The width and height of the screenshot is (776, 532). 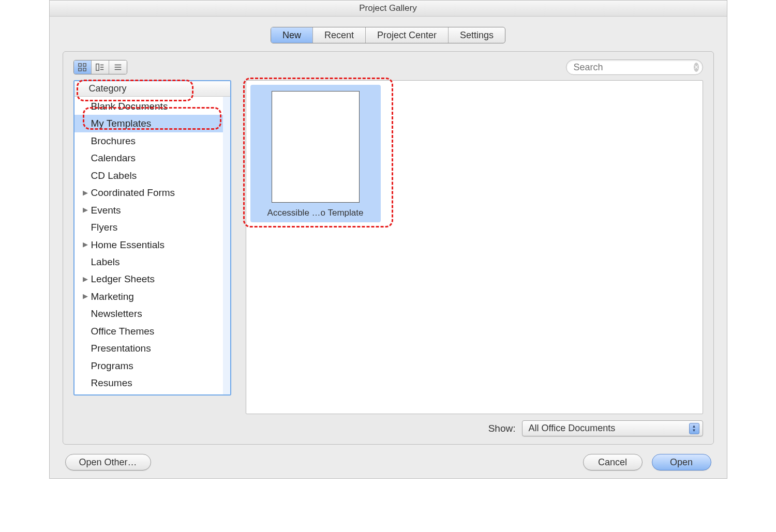 I want to click on category-item: ▶Home Essentials, so click(x=149, y=245).